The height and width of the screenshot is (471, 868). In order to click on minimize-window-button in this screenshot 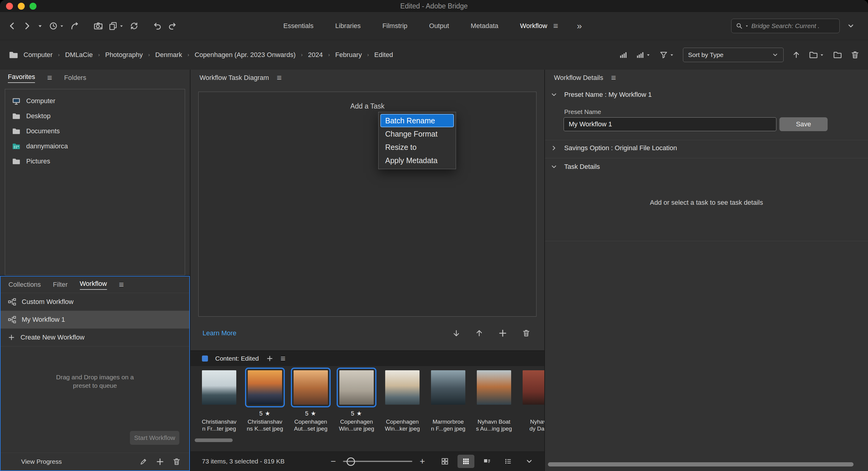, I will do `click(21, 6)`.